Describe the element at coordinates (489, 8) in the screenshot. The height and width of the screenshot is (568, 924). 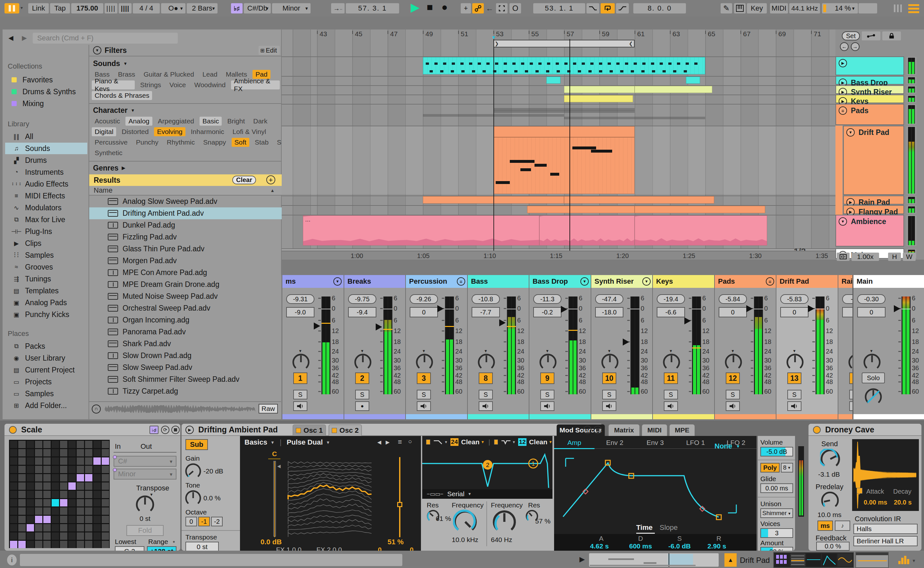
I see `back-to-arrangement-button: ←` at that location.